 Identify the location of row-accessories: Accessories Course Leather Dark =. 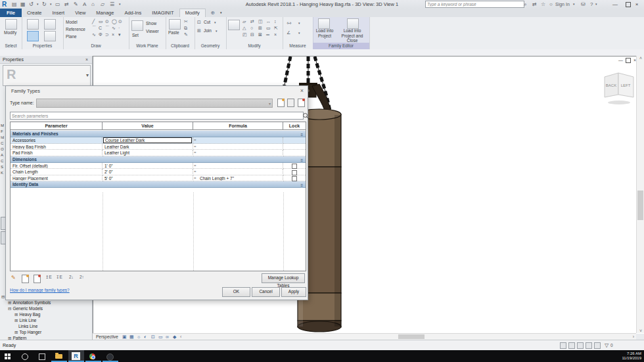
(158, 141).